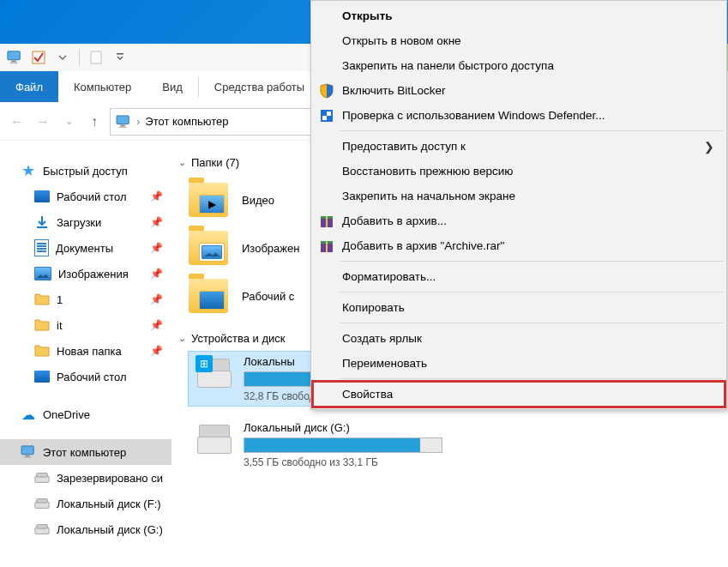  What do you see at coordinates (519, 364) in the screenshot?
I see `ctx-rename: Переименовать` at bounding box center [519, 364].